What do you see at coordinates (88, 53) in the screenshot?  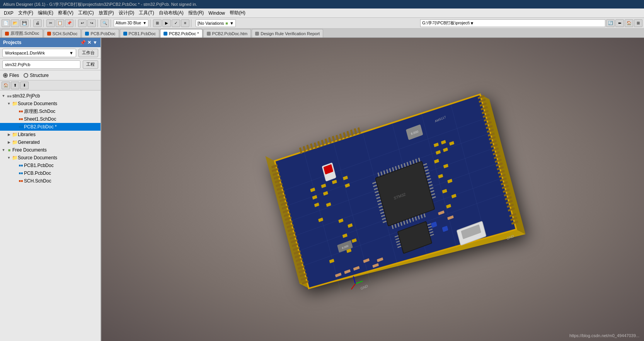 I see `workspace-btn: 工作台` at bounding box center [88, 53].